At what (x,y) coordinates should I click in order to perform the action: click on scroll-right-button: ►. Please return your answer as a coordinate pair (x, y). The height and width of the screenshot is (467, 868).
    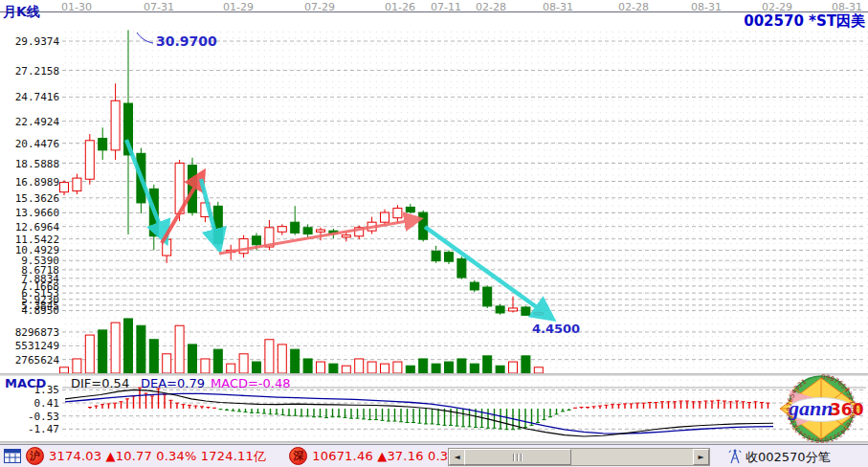
    Looking at the image, I should click on (701, 457).